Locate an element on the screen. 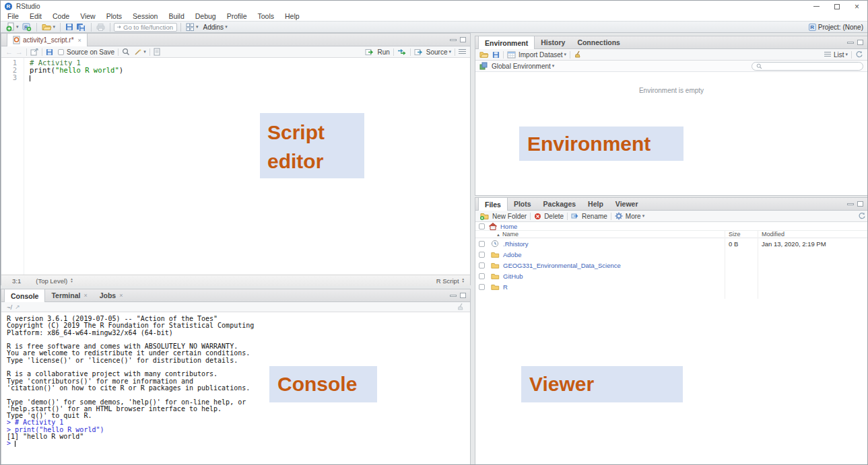  file-row: GEOG331_Environmental_Data_Science is located at coordinates (671, 265).